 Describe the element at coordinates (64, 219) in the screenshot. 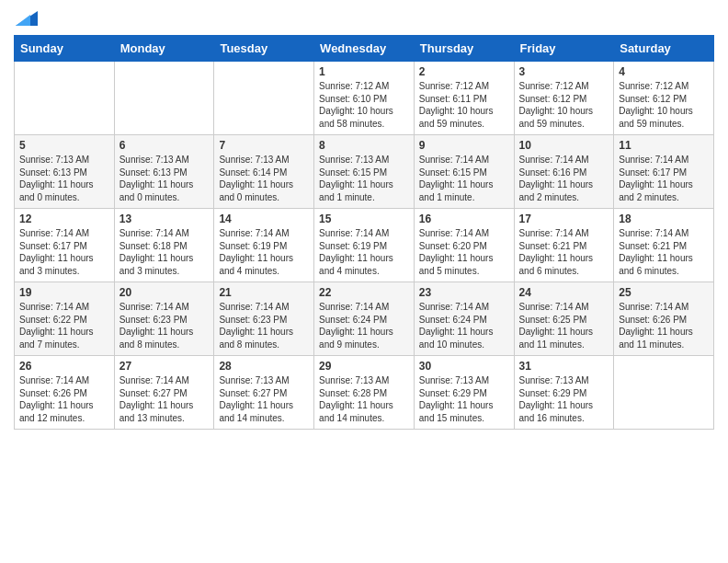

I see `day-number: 12` at that location.